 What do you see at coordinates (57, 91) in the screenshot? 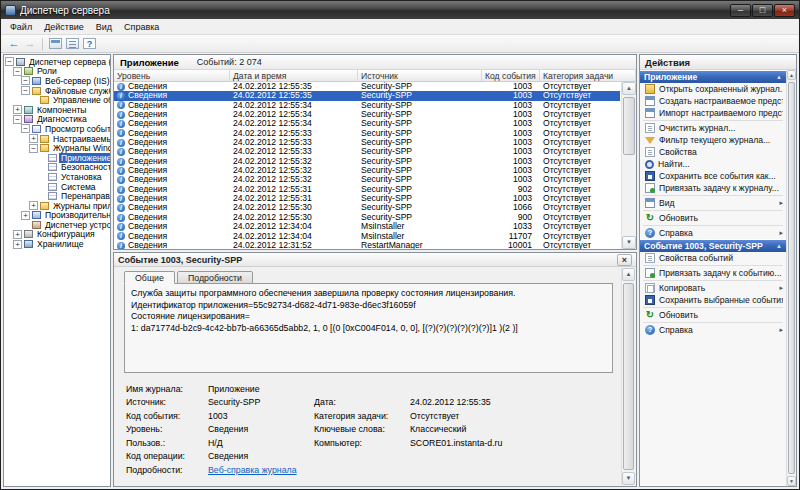
I see `tree-item-file-services: −Файловые службы` at bounding box center [57, 91].